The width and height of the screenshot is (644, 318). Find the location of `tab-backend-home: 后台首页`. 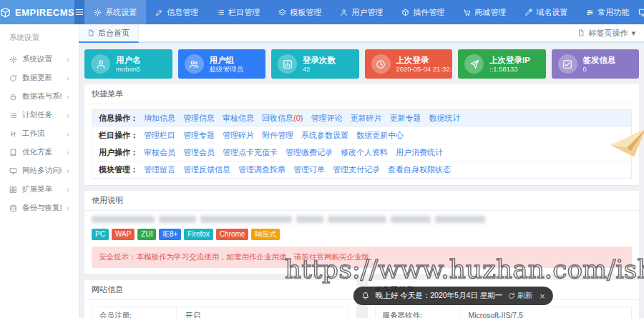

tab-backend-home: 后台首页 is located at coordinates (109, 34).